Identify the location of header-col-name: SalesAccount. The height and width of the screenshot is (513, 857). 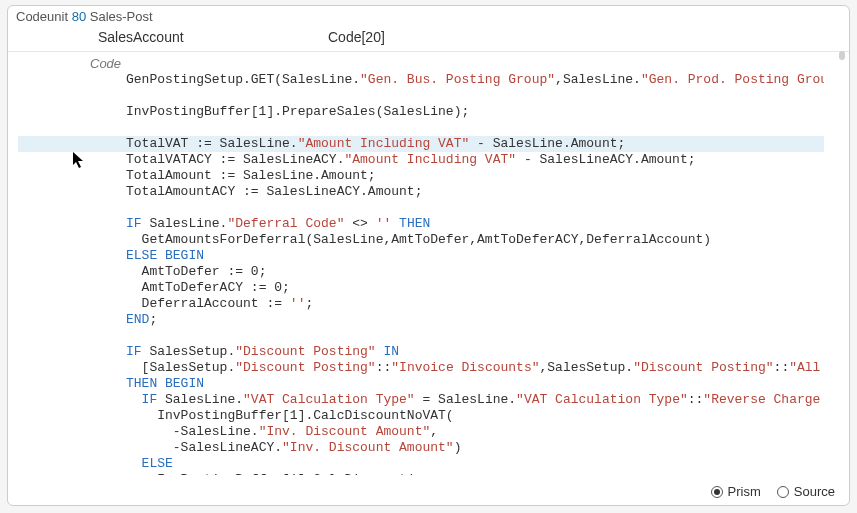
(168, 37).